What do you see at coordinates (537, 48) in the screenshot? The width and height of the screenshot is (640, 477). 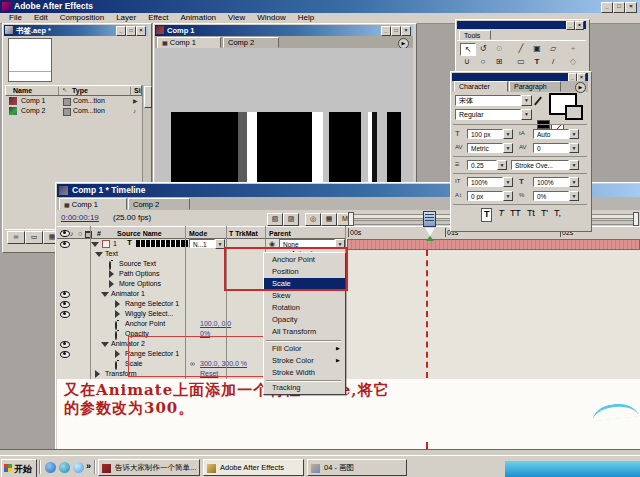 I see `clone-tool-icon: ▣` at bounding box center [537, 48].